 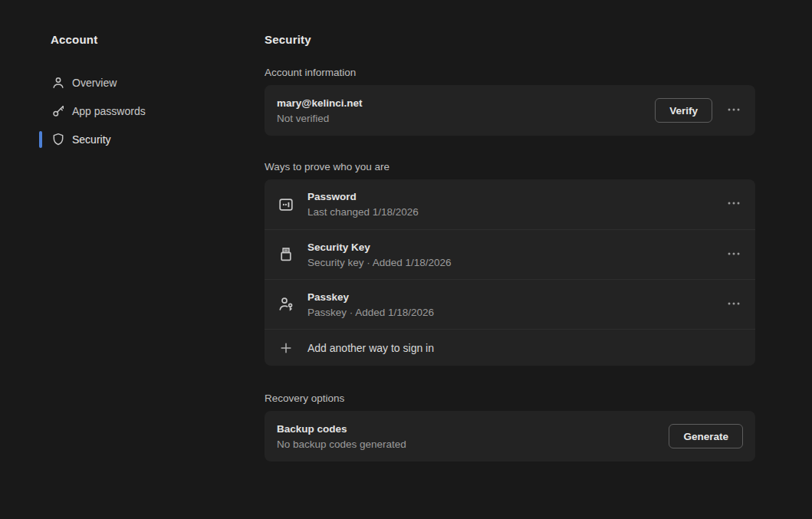 What do you see at coordinates (132, 83) in the screenshot?
I see `sidebar-item-overview: Overview` at bounding box center [132, 83].